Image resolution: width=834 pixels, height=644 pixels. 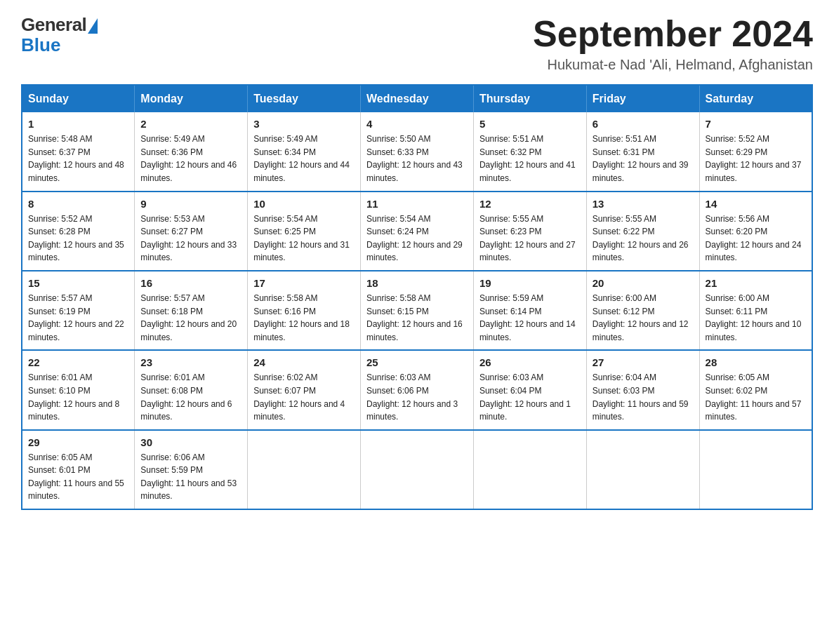 What do you see at coordinates (755, 232) in the screenshot?
I see `calendar-cell: 14Sunrise: 5:56 AMSunset: 6:20 PMDayligh…` at bounding box center [755, 232].